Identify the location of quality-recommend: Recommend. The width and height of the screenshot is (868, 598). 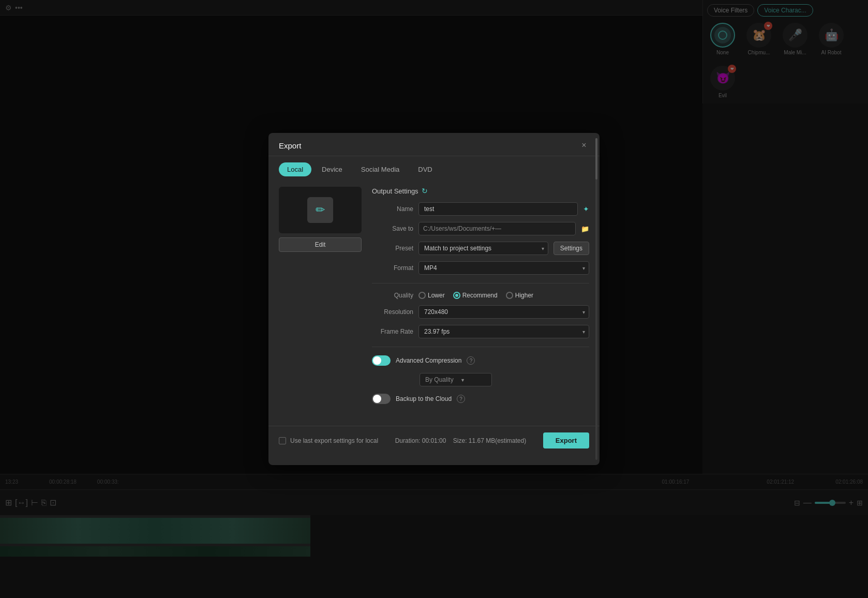
(475, 295).